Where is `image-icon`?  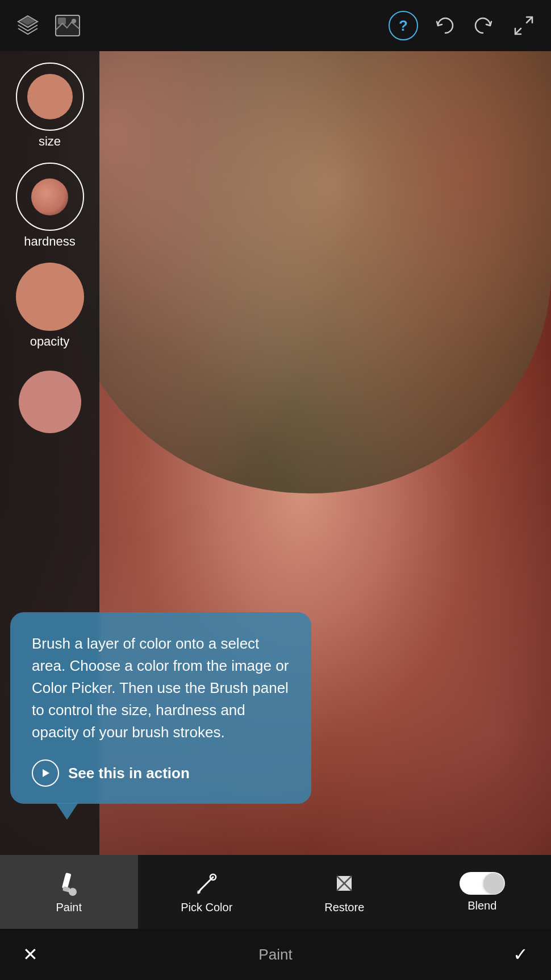
image-icon is located at coordinates (68, 26).